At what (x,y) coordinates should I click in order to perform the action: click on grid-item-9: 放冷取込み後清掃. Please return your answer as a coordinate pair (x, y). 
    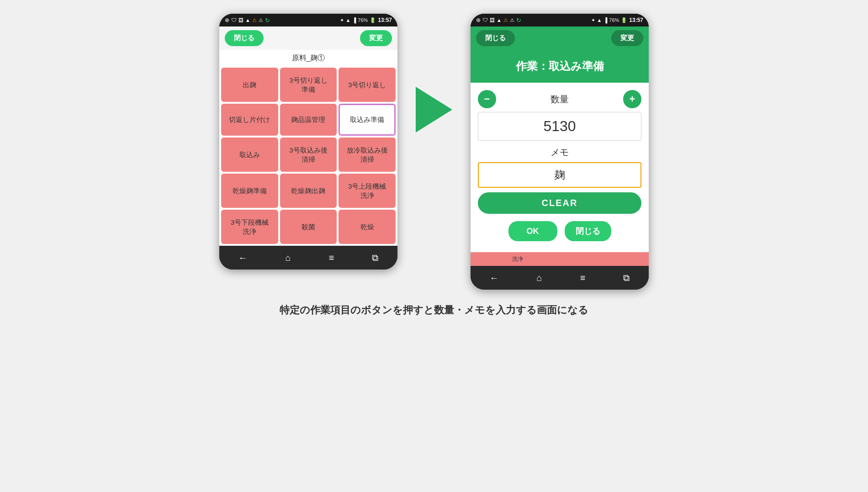
    Looking at the image, I should click on (367, 154).